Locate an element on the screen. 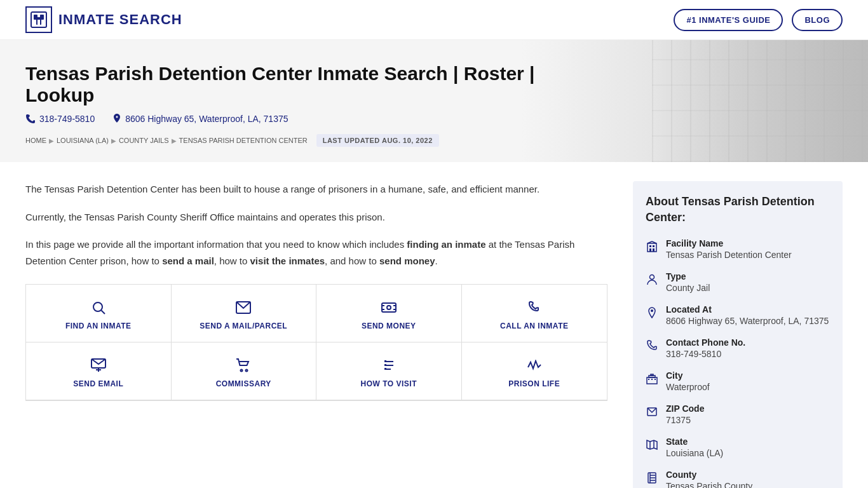 Image resolution: width=868 pixels, height=488 pixels. about-title: About Tensas Parish Detention Center: is located at coordinates (738, 210).